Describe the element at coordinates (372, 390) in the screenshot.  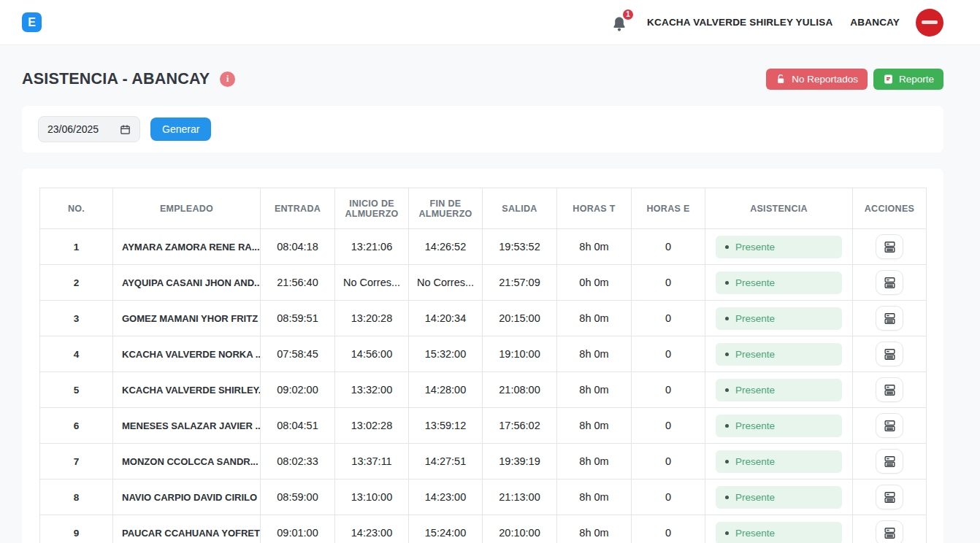
I see `cell-inicio-almuerzo: 13:32:00` at that location.